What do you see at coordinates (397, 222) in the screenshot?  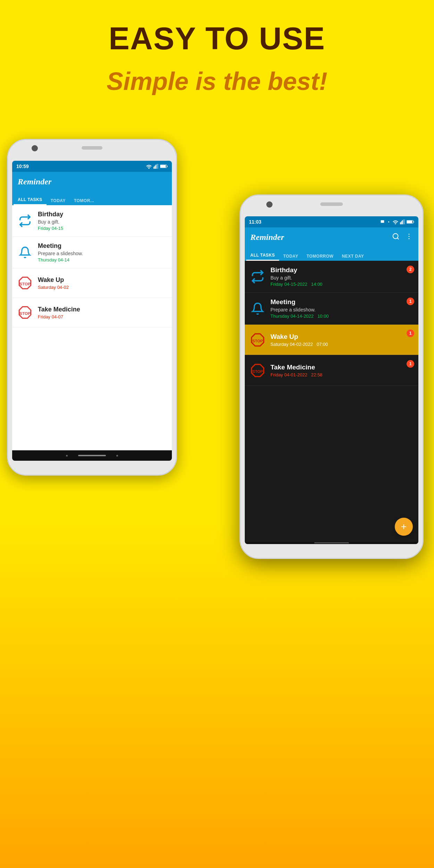 I see `status-icons-front` at bounding box center [397, 222].